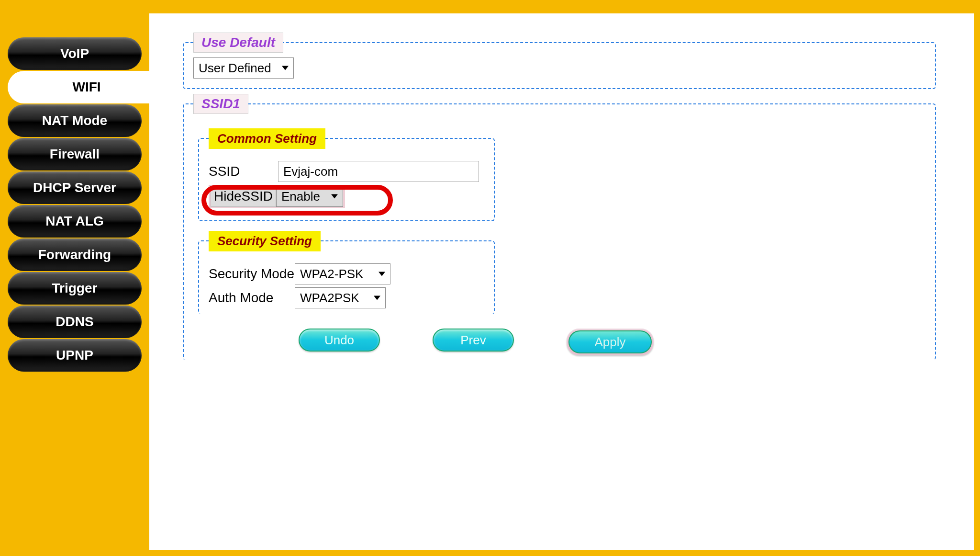 This screenshot has height=556, width=980. Describe the element at coordinates (267, 139) in the screenshot. I see `legend-common-setting: Common Setting` at that location.